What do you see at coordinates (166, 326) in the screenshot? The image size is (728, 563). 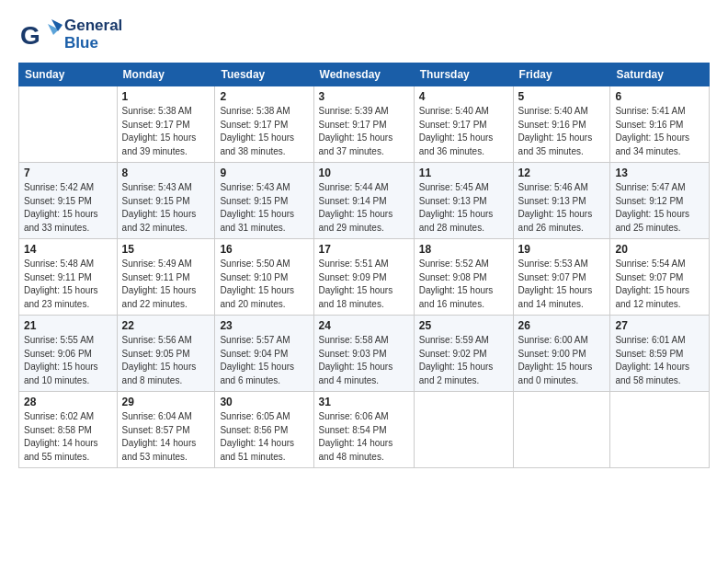 I see `day-number: 22` at bounding box center [166, 326].